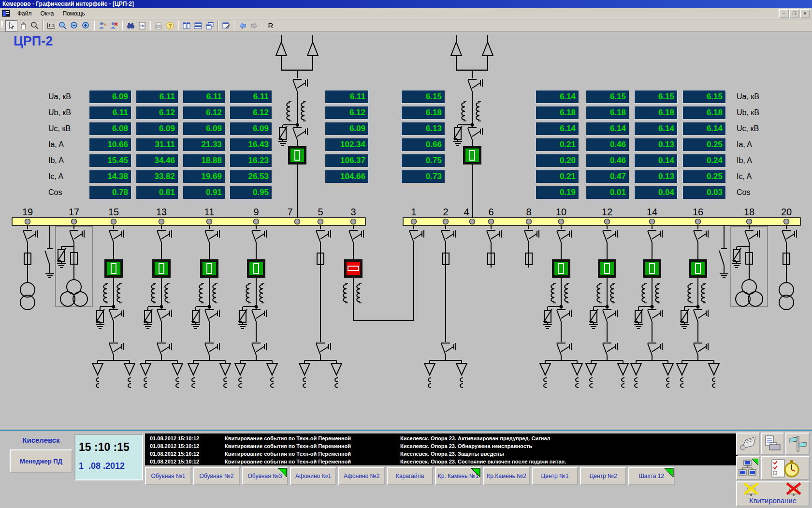 This screenshot has width=812, height=508. What do you see at coordinates (41, 461) in the screenshot?
I see `pd-manager-button: Менеджер ПД` at bounding box center [41, 461].